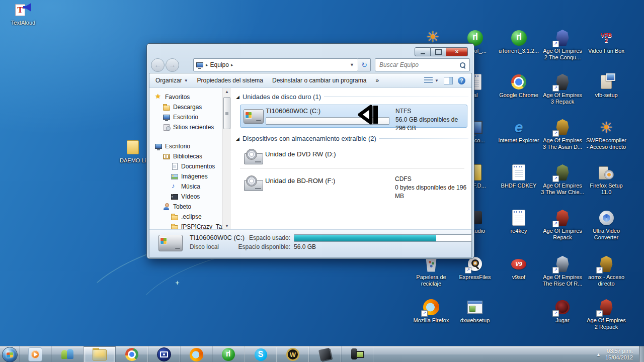 This screenshot has width=644, height=362. I want to click on desktop-icon-ultra-video-converter: Ultra Video Converter, so click(606, 225).